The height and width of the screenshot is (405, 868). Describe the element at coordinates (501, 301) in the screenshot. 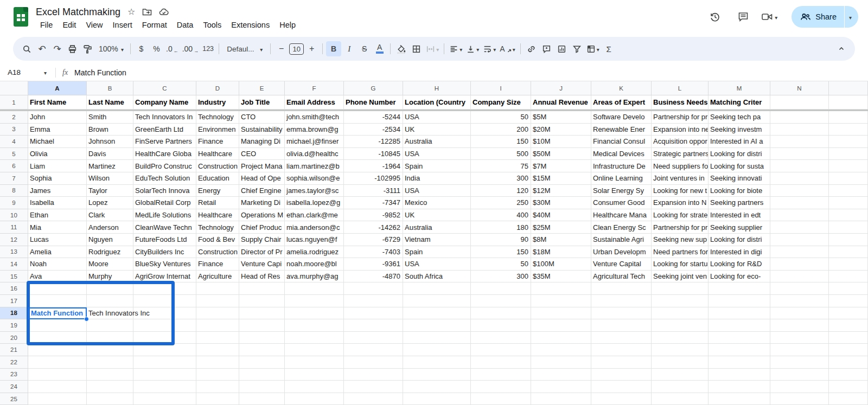

I see `cell-I17` at that location.